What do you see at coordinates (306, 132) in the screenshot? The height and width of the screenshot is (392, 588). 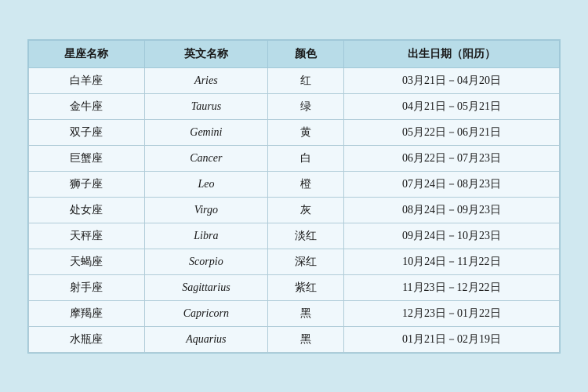 I see `cell-color: 黄` at bounding box center [306, 132].